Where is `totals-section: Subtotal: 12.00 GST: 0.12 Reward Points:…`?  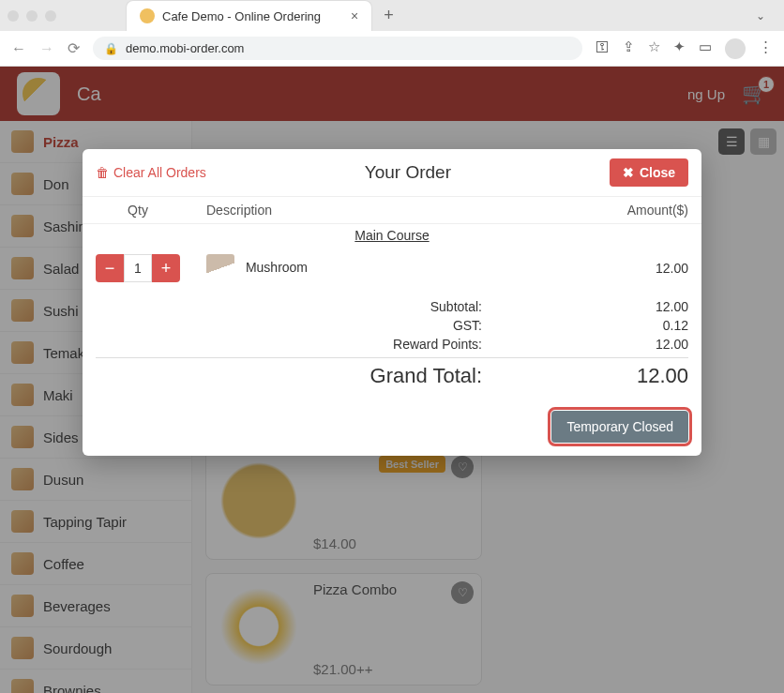 totals-section: Subtotal: 12.00 GST: 0.12 Reward Points:… is located at coordinates (392, 347).